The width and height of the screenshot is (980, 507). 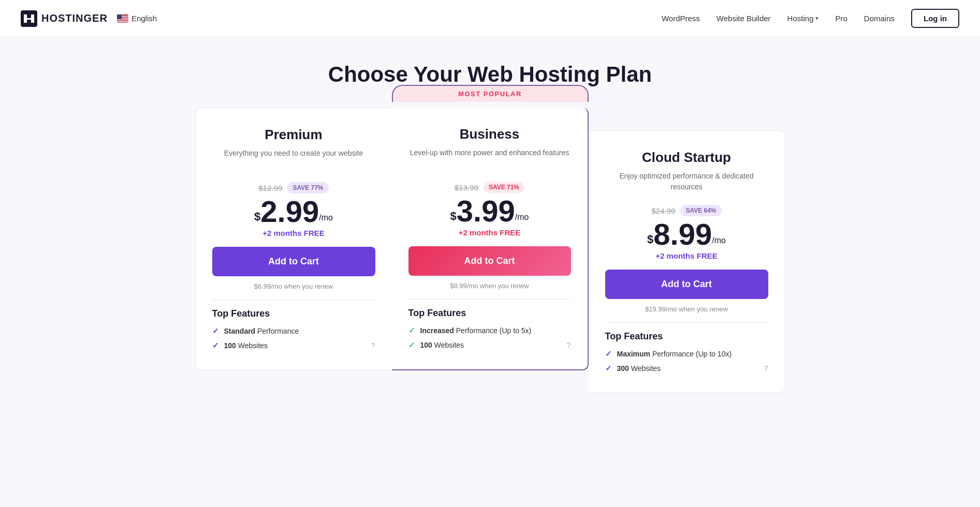 I want to click on save-badge-premium: SAVE 77%, so click(x=308, y=188).